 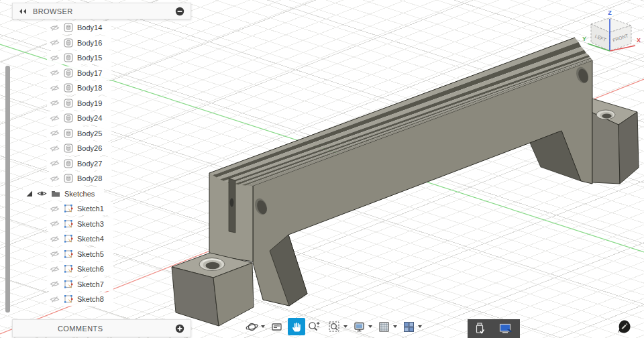 What do you see at coordinates (63, 89) in the screenshot?
I see `browser-row-body18: Body18` at bounding box center [63, 89].